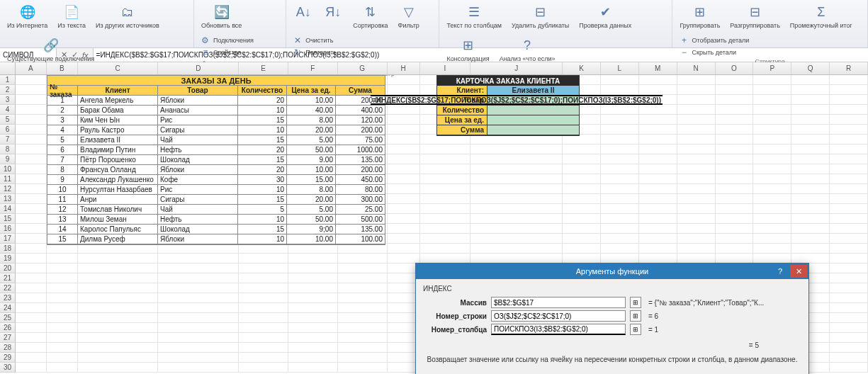 The height and width of the screenshot is (374, 868). What do you see at coordinates (198, 101) in the screenshot?
I see `orders-cell: Яблоки` at bounding box center [198, 101].